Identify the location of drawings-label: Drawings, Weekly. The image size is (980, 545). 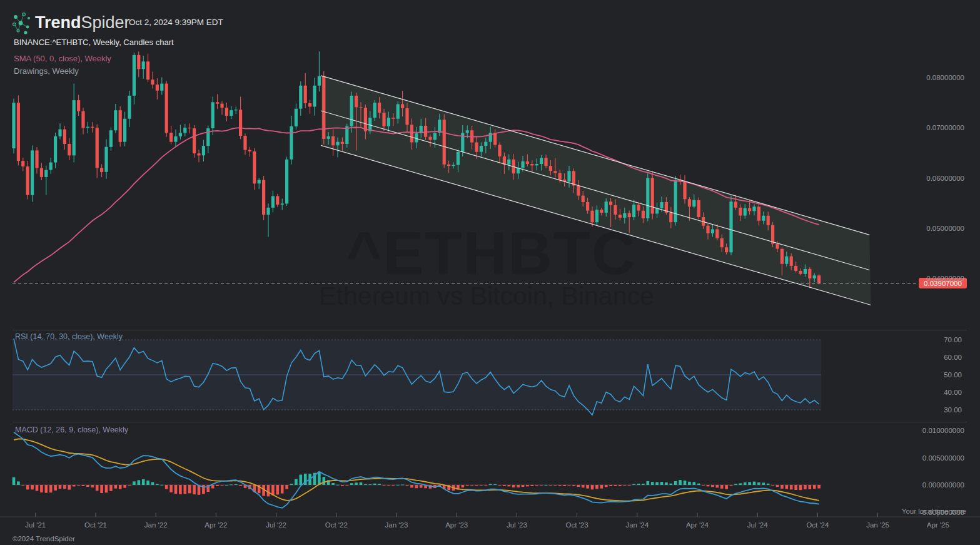
(46, 71).